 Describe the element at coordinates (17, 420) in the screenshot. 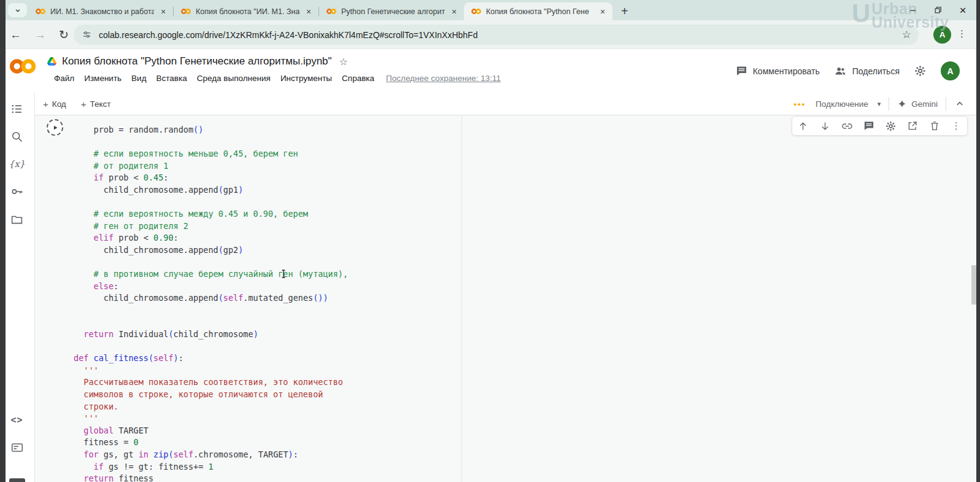

I see `sidebar-code-snippets-icon: <>` at that location.